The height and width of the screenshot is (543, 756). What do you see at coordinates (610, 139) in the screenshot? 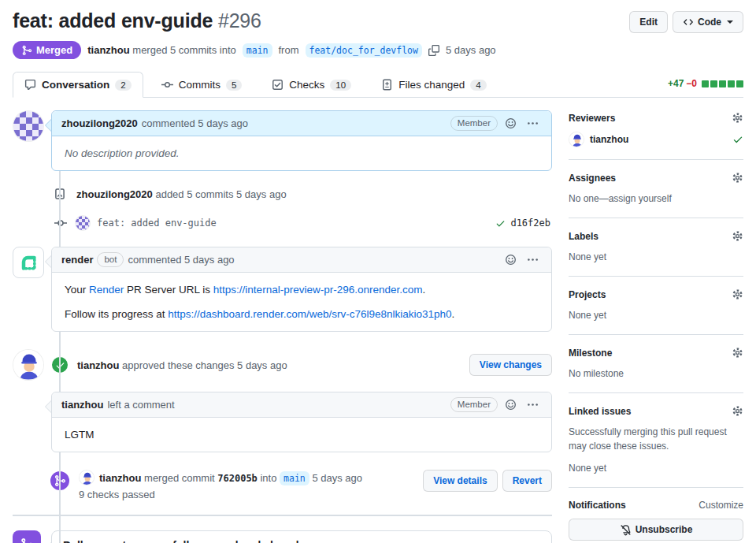
I see `reviewer-name-link: tianzhou` at bounding box center [610, 139].